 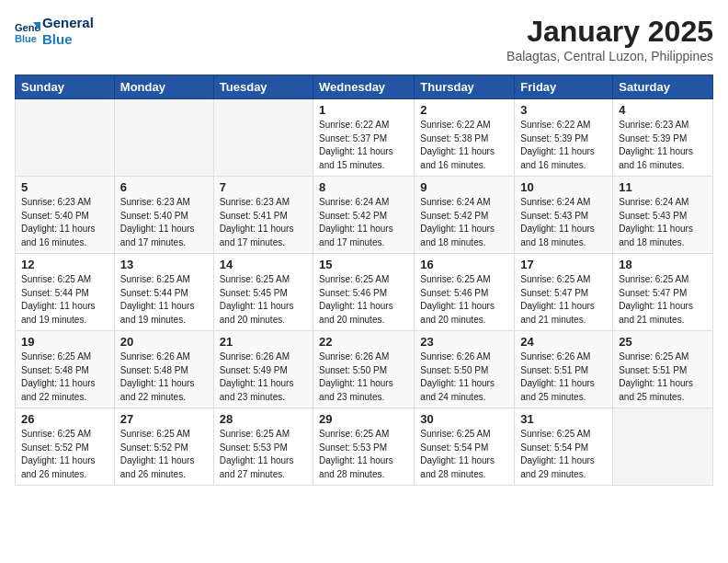 I want to click on calendar-week-row: 12Sunrise: 6:25 AM Sunset: 5:44 PM Dayli…, so click(x=364, y=293).